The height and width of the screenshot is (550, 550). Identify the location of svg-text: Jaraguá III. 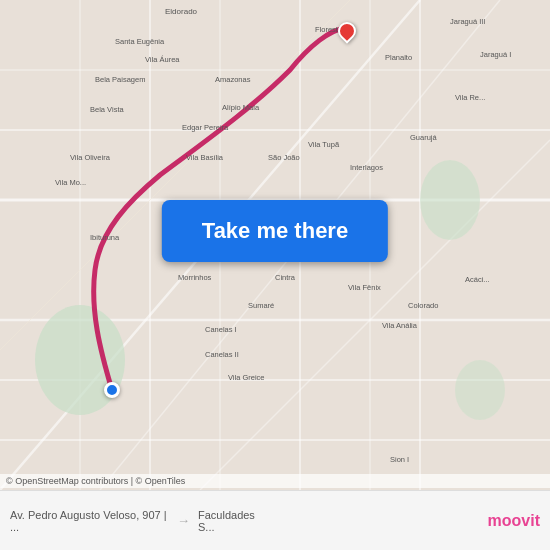
(468, 22).